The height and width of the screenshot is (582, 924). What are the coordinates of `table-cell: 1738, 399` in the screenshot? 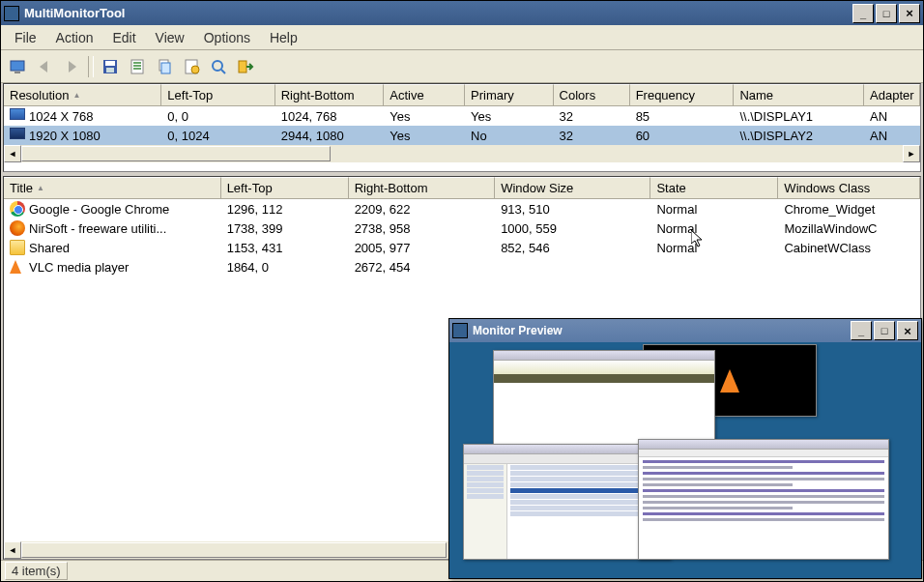 It's located at (285, 228).